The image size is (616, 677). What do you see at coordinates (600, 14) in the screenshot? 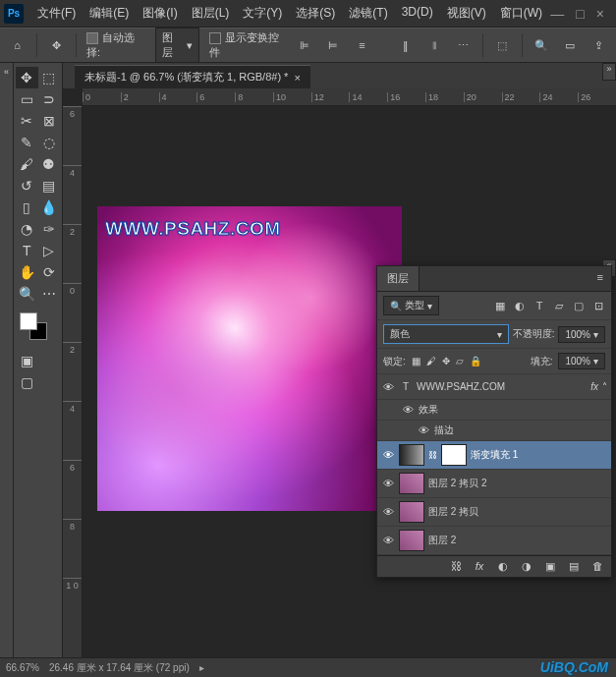
I see `close-icon: ×` at bounding box center [600, 14].